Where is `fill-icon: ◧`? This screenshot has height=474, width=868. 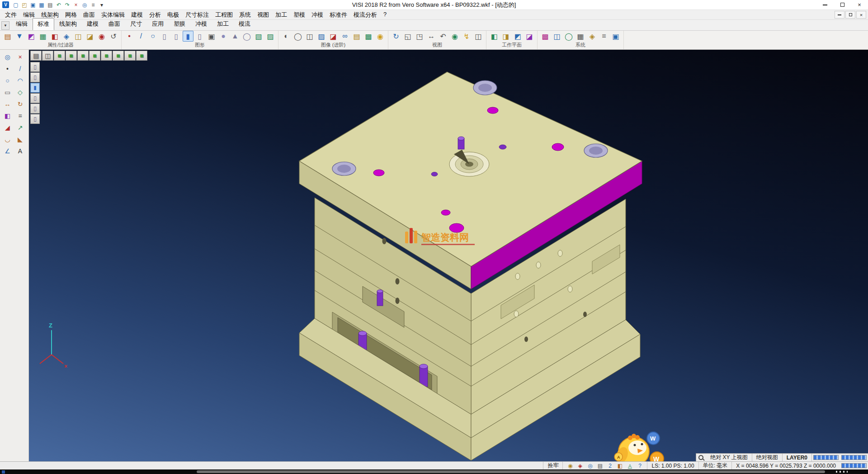
fill-icon: ◧ is located at coordinates (620, 466).